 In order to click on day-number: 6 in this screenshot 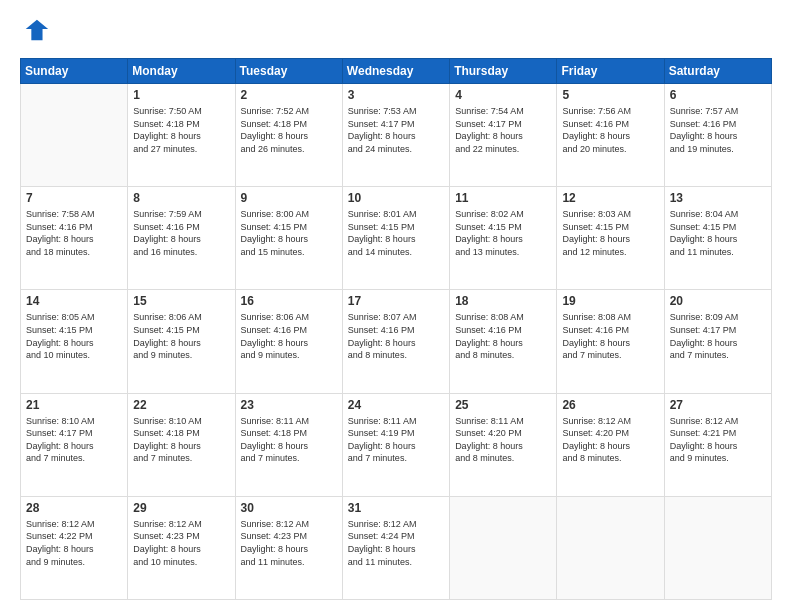, I will do `click(718, 95)`.